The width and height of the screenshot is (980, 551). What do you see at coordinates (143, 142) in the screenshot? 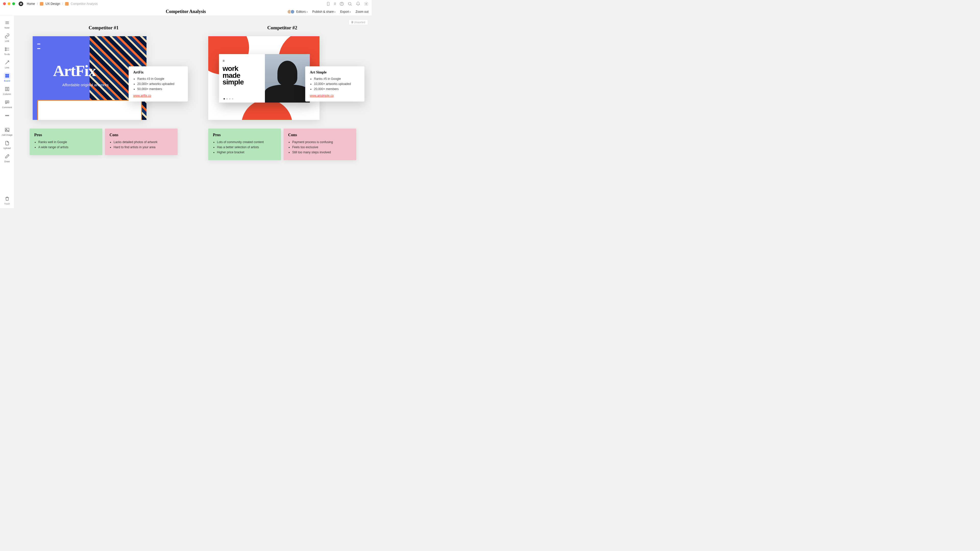
I see `list-item: Lacks detailed photos of artwork` at bounding box center [143, 142].